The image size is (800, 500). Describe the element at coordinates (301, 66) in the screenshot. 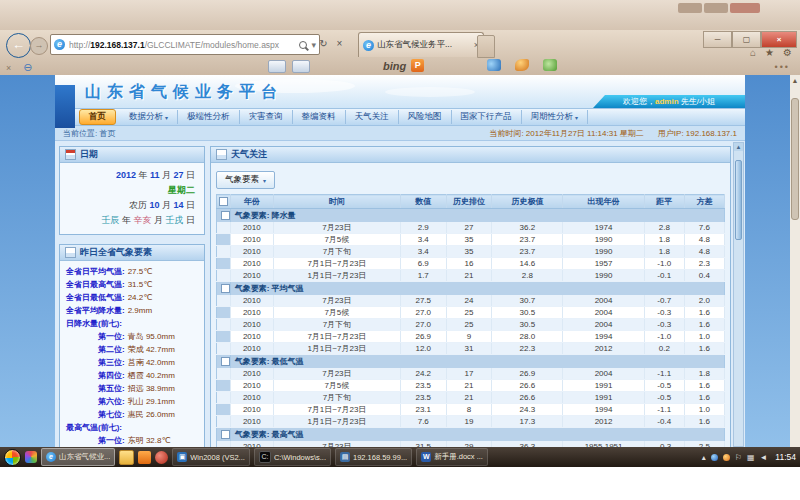

I see `card-icon` at that location.